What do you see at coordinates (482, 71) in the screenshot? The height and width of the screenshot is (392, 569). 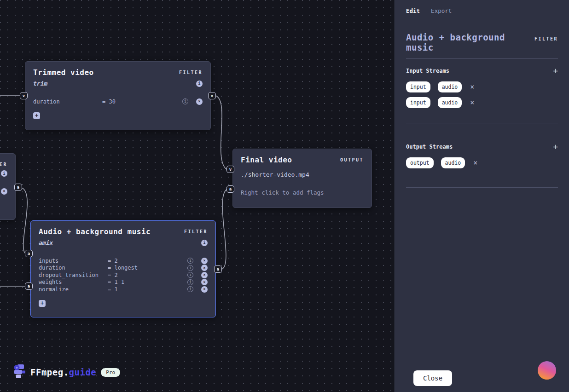 I see `input-streams-header: Input Streams +` at bounding box center [482, 71].